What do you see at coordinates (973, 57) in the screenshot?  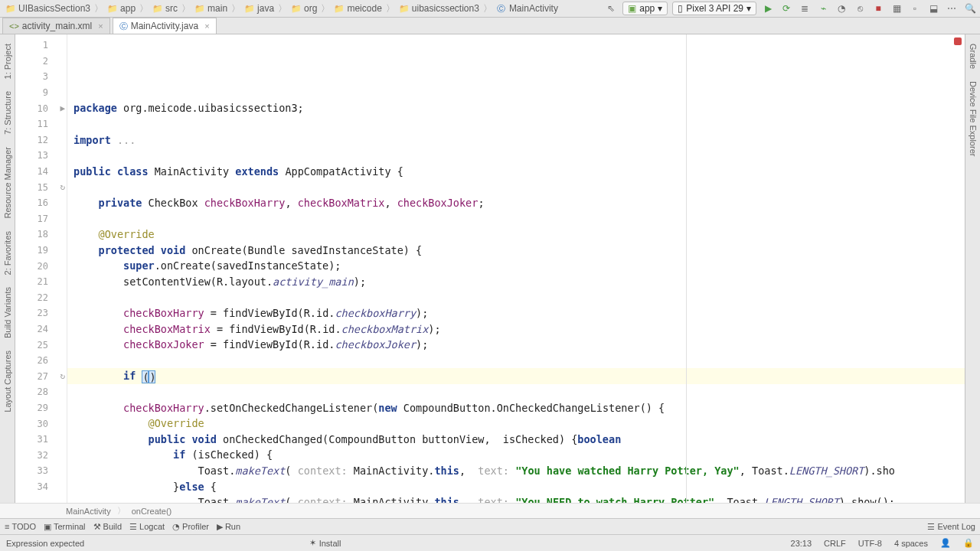 I see `tool-window-tab: Gradle` at bounding box center [973, 57].